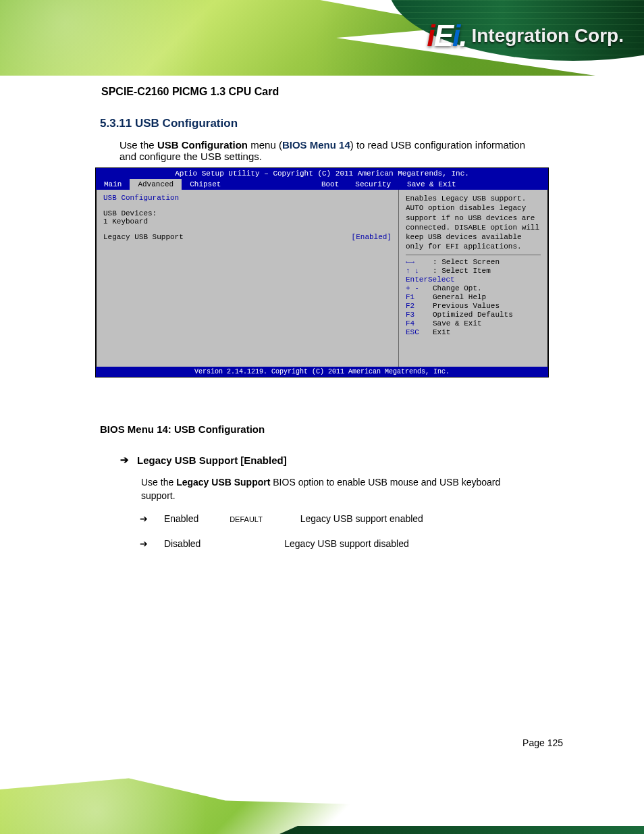 The image size is (644, 834). Describe the element at coordinates (419, 271) in the screenshot. I see `up-down-arrow-icon: ↑ ↓` at that location.